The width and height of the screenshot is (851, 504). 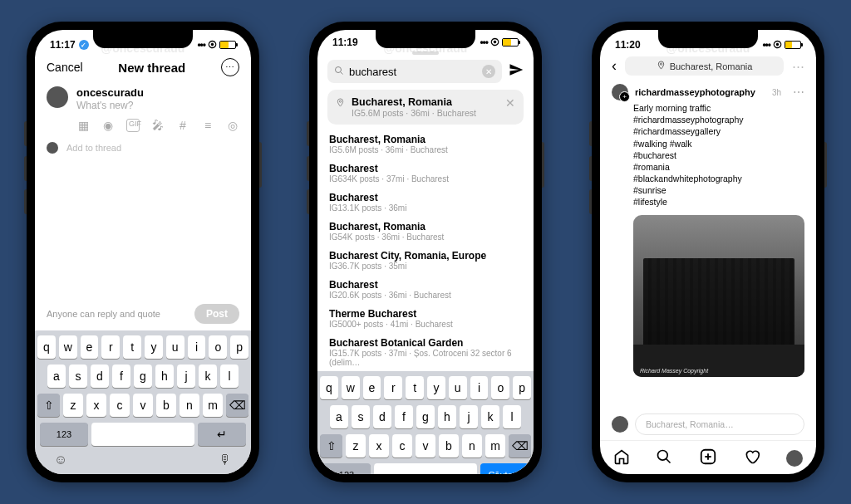 I want to click on top-suggestion: Bucharest, Romania IG5.6M posts · 36mi ·…, so click(x=426, y=107).